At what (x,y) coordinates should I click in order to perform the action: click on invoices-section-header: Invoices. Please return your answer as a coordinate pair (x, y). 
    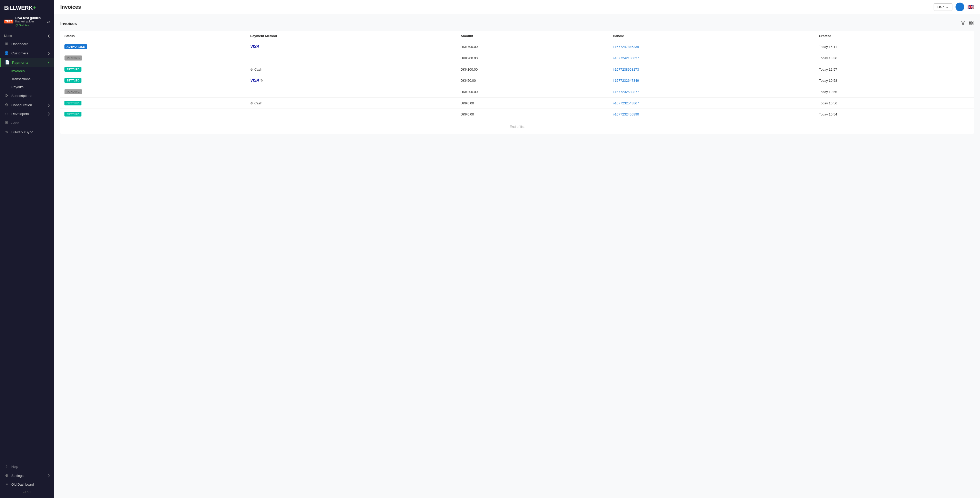
    Looking at the image, I should click on (517, 24).